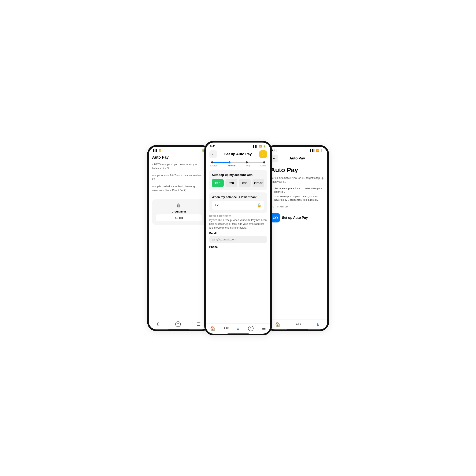  What do you see at coordinates (297, 218) in the screenshot?
I see `setup-autopay-button: Set up Auto Pay` at bounding box center [297, 218].